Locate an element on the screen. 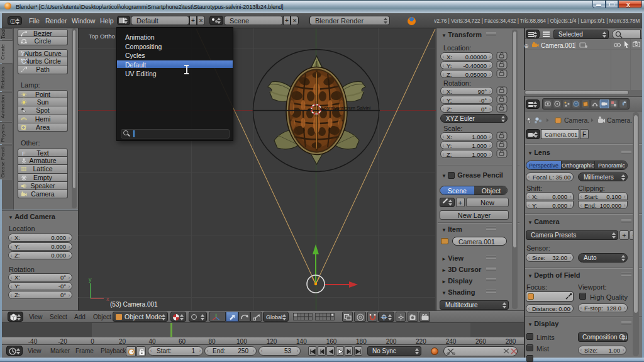  svg-text: y is located at coordinates (91, 280).